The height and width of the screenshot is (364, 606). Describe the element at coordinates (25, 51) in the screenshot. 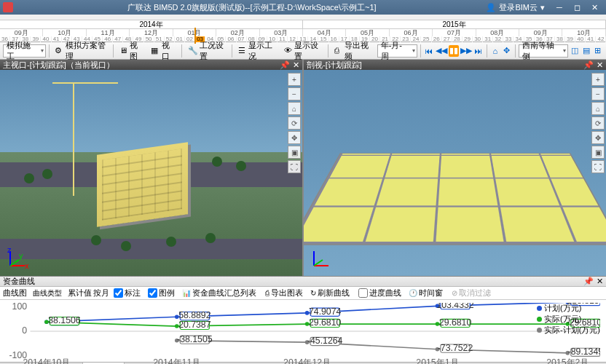

I see `mode-combo: 模拟施工` at that location.